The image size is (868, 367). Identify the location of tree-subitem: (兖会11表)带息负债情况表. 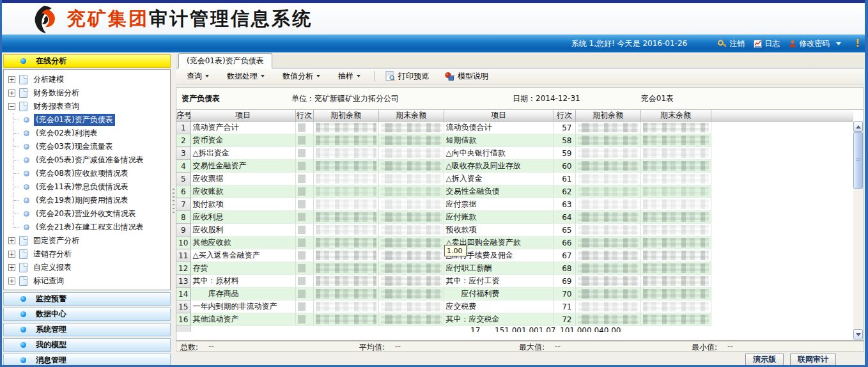
(87, 187).